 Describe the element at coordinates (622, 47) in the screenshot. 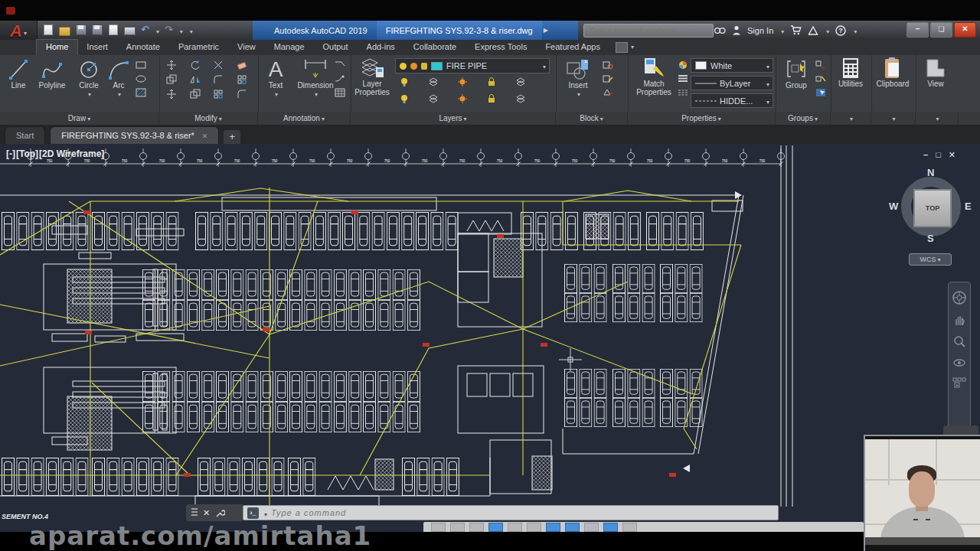

I see `workspace-icon` at that location.